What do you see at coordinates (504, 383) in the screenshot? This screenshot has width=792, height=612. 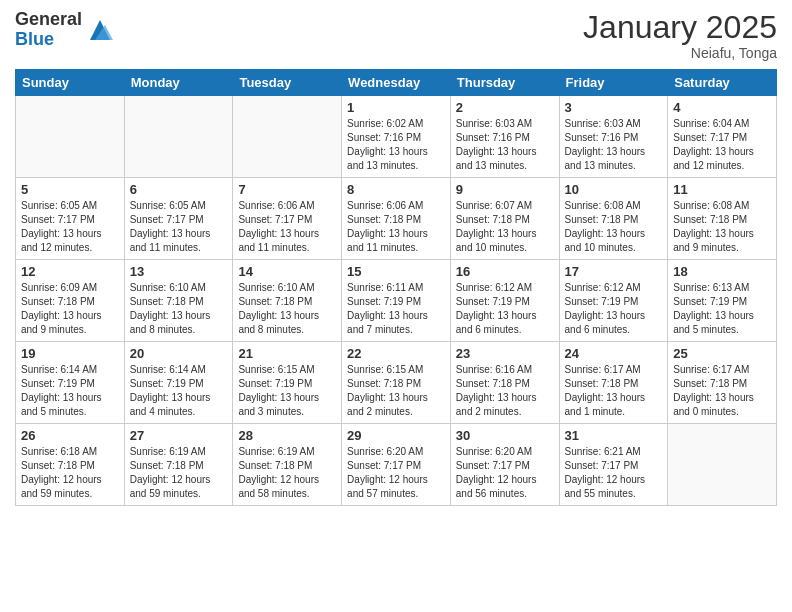 I see `calendar-cell: 23Sunrise: 6:16 AM Sunset: 7:18 PM Dayli…` at bounding box center [504, 383].